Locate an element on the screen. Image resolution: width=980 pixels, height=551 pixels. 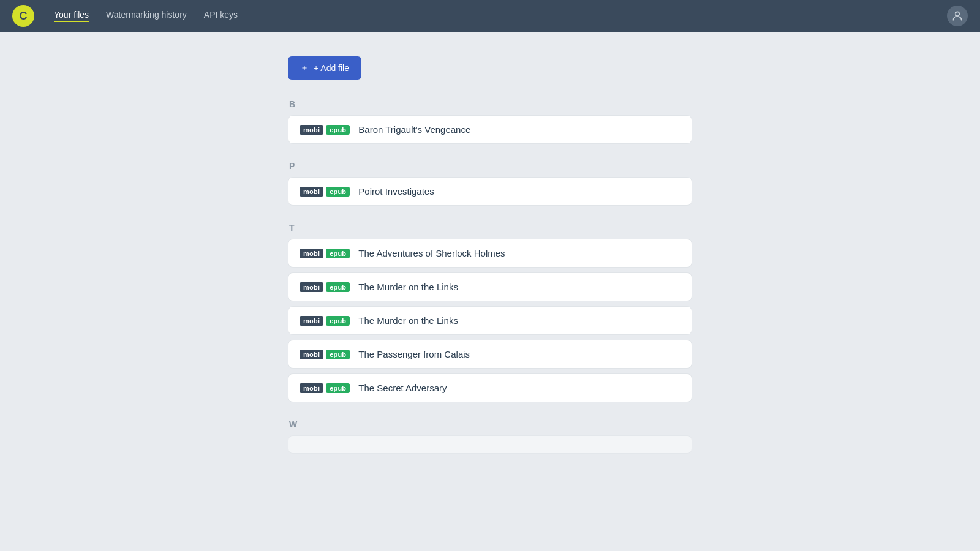
section-letter-b: B is located at coordinates (491, 104).